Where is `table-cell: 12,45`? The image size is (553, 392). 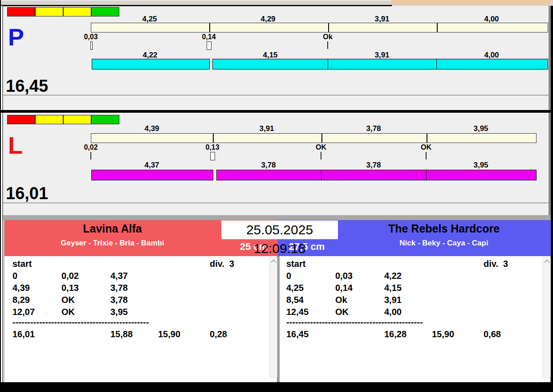
table-cell: 12,45 is located at coordinates (297, 312).